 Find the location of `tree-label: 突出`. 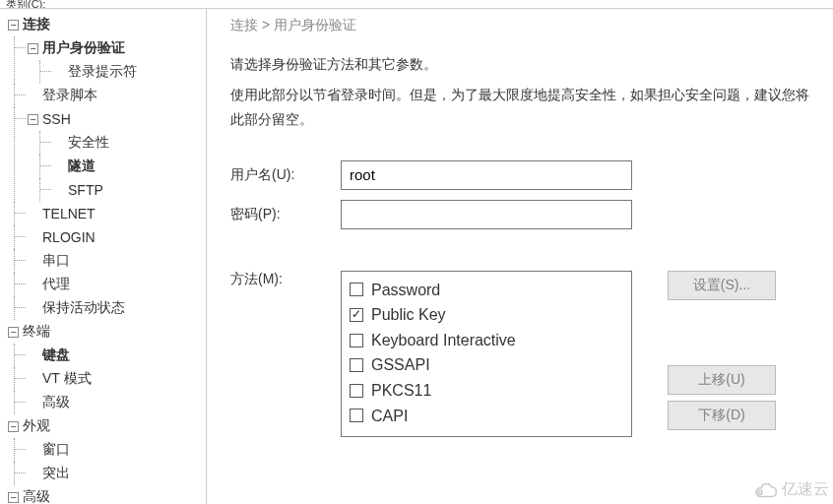

tree-label: 突出 is located at coordinates (56, 473).